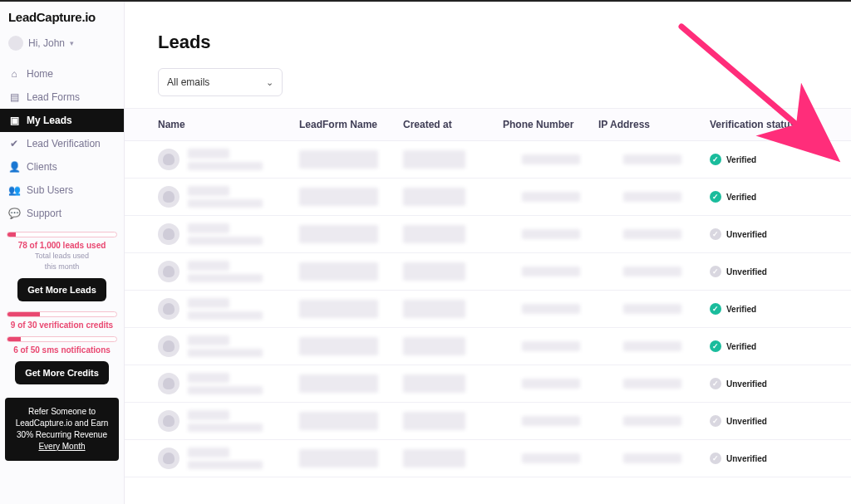 The image size is (851, 504). I want to click on col-phone: Phone Number, so click(550, 125).